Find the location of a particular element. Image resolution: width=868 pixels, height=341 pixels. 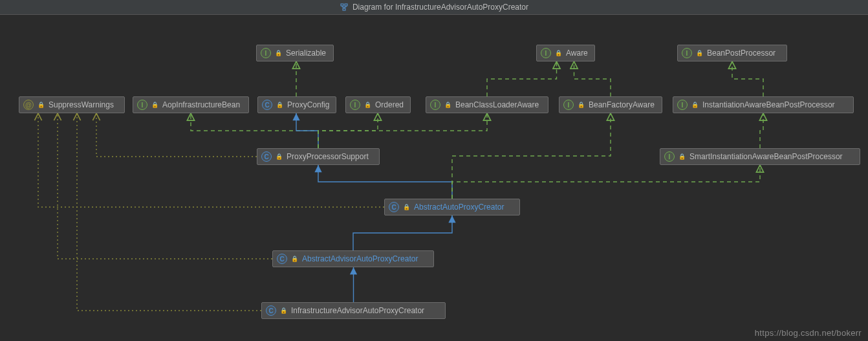

node-label: ProxyConfig is located at coordinates (308, 105).